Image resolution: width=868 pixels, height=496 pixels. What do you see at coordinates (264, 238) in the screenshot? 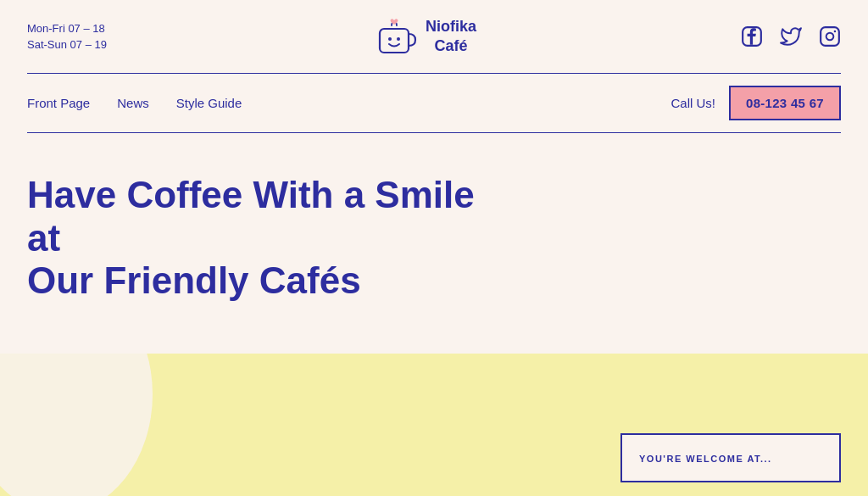
I see `hero-title: Have Coffee With a Smile at Our Friendly…` at bounding box center [264, 238].